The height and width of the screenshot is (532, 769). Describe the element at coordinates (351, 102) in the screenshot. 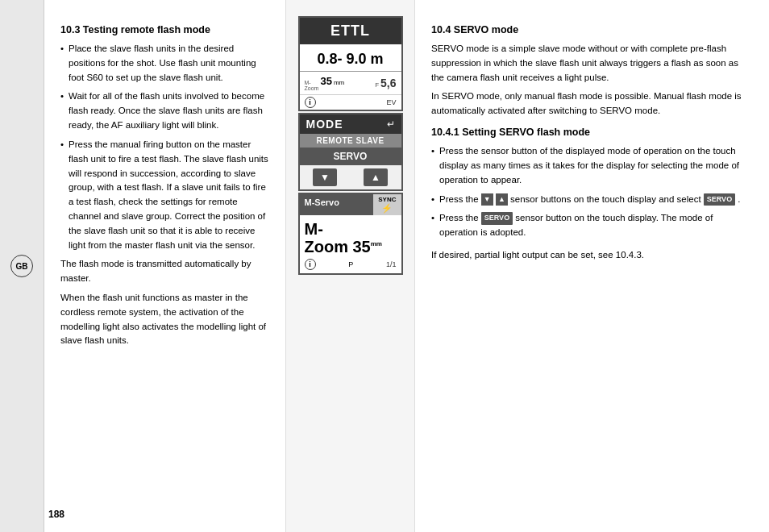

I see `ettl-bottom-row: i EV` at that location.